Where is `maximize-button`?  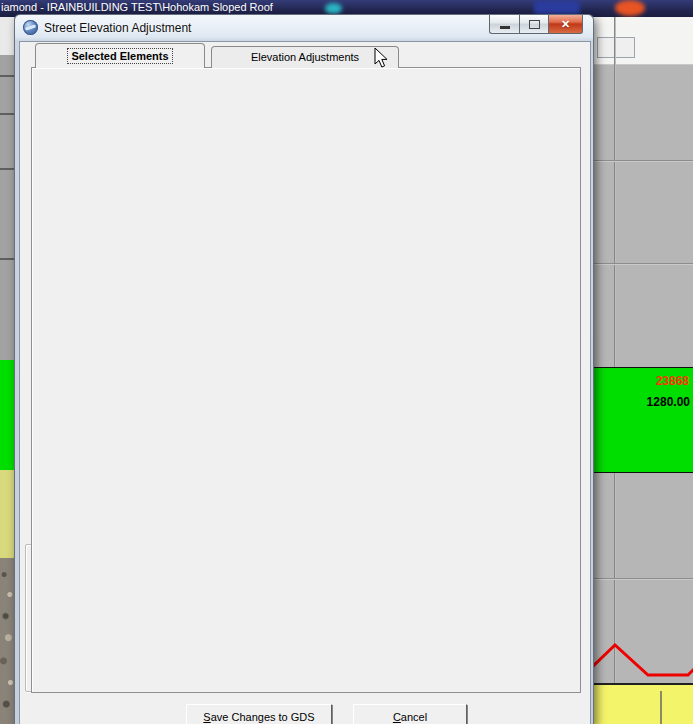
maximize-button is located at coordinates (534, 24).